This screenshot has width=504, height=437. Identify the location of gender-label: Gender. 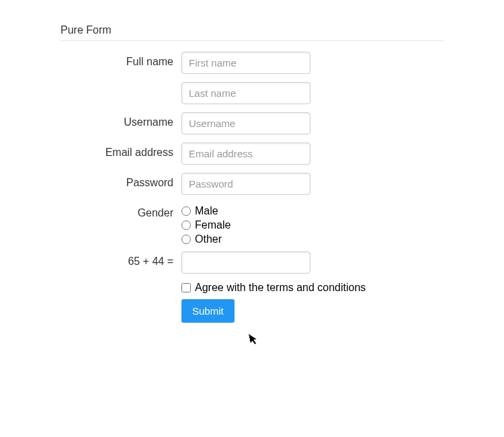
(121, 211).